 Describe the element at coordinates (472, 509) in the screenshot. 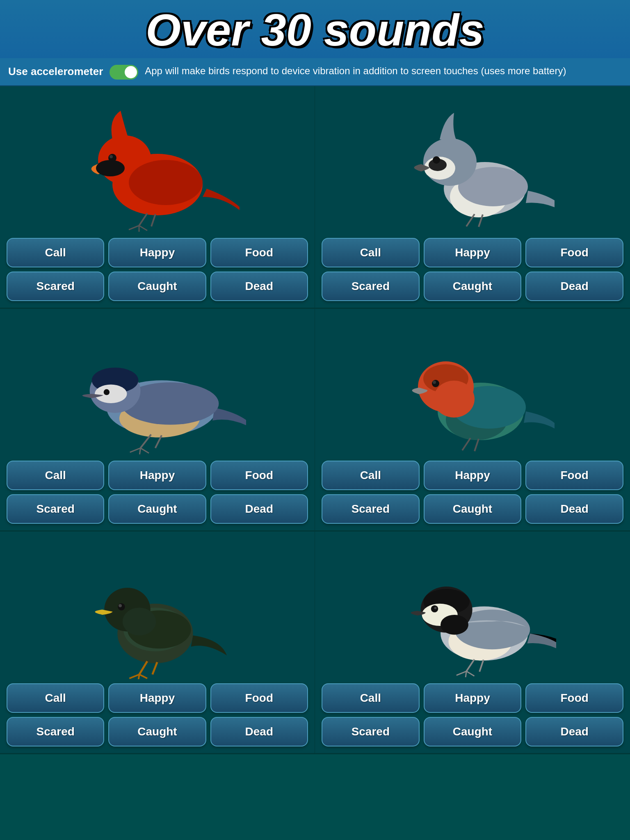

I see `finch-caught-btn: Caught` at that location.